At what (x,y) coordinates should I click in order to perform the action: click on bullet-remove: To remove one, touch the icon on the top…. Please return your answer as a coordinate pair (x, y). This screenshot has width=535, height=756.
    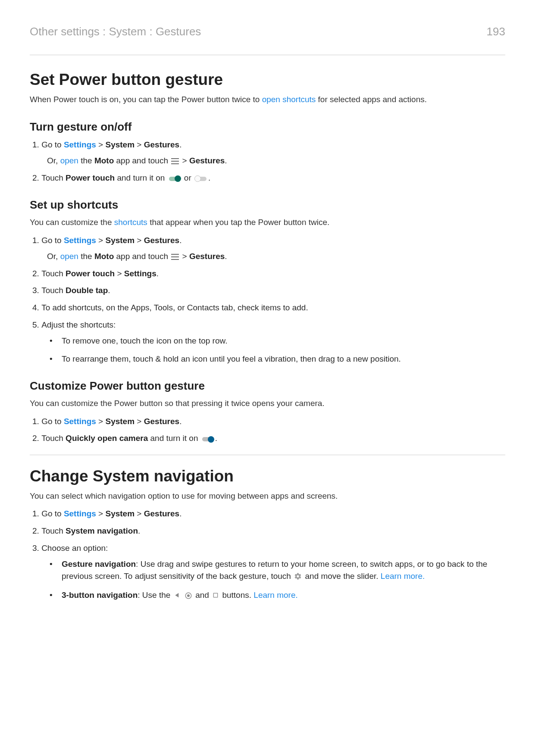
    Looking at the image, I should click on (278, 341).